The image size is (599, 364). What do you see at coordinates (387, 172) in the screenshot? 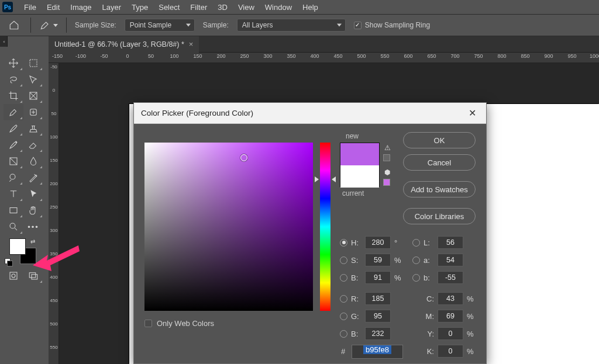
I see `websafe-warning-icon: ⬢` at bounding box center [387, 172].